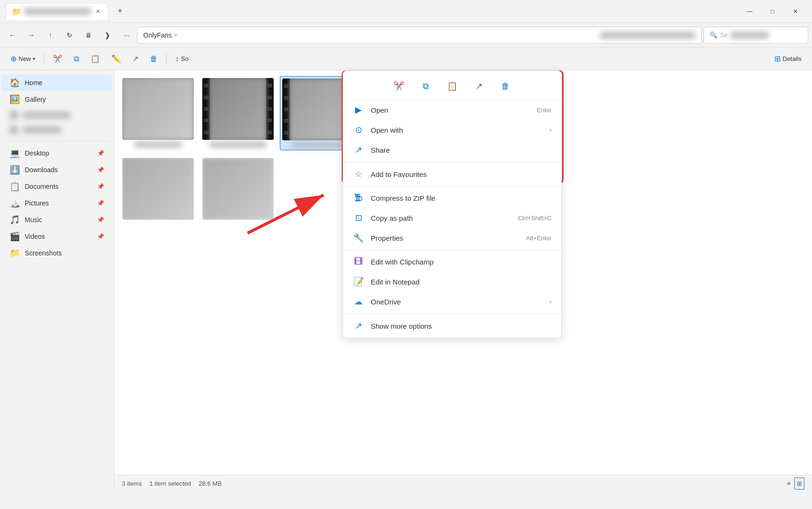 The image size is (812, 509). What do you see at coordinates (452, 238) in the screenshot?
I see `cm-properties: 🔧 Properties Alt+Enter` at bounding box center [452, 238].